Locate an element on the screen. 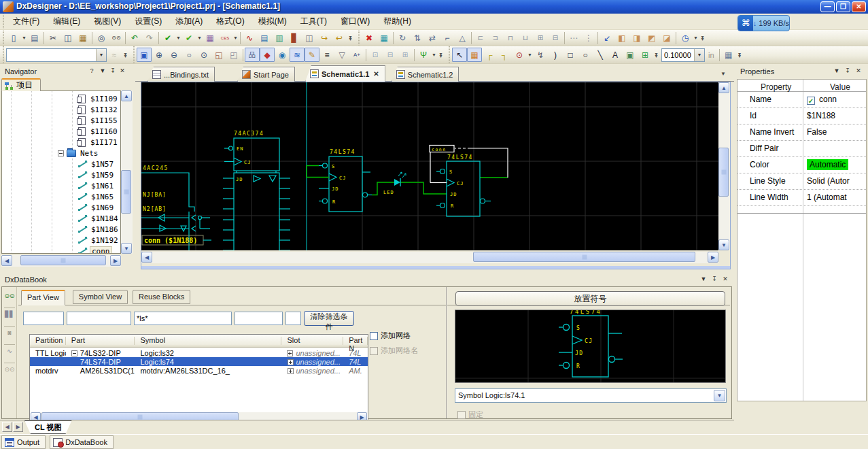  sheet-next-button: ▶ is located at coordinates (18, 427).